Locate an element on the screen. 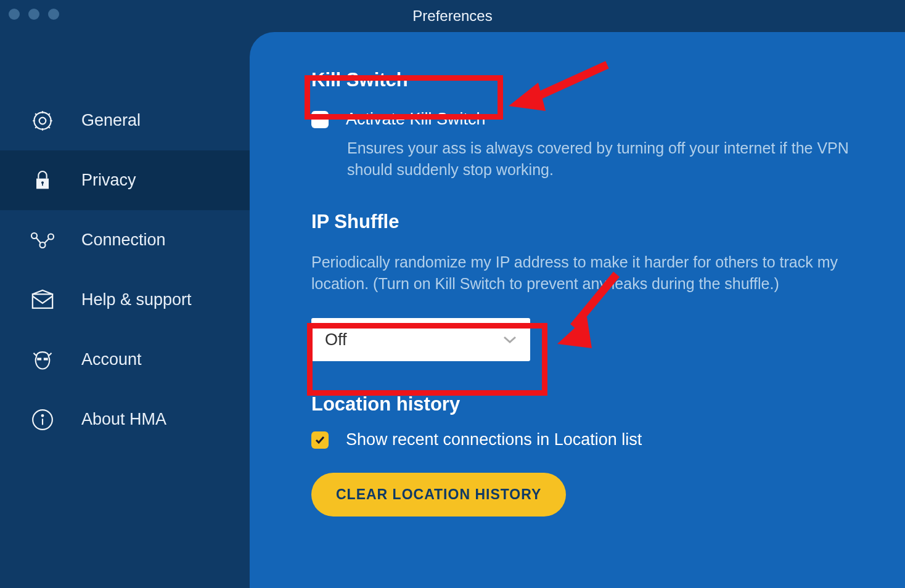 The height and width of the screenshot is (588, 905). sidebar-item-account: Account is located at coordinates (125, 360).